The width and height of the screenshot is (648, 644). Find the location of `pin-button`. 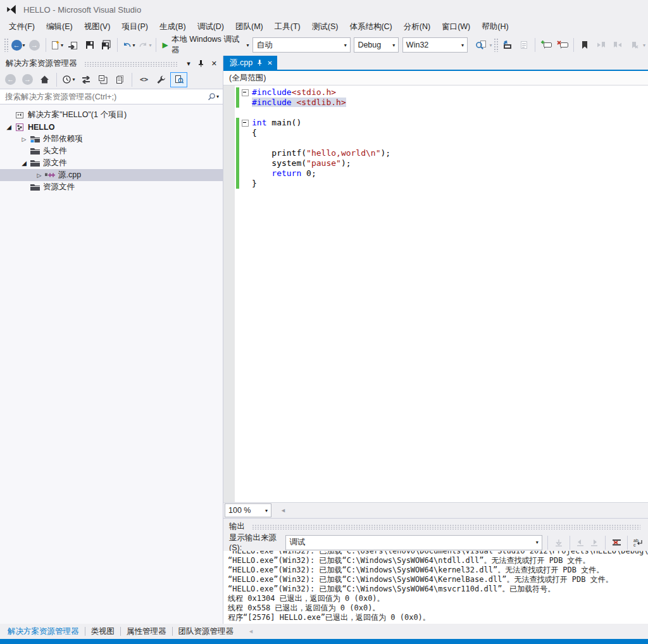

pin-button is located at coordinates (201, 63).